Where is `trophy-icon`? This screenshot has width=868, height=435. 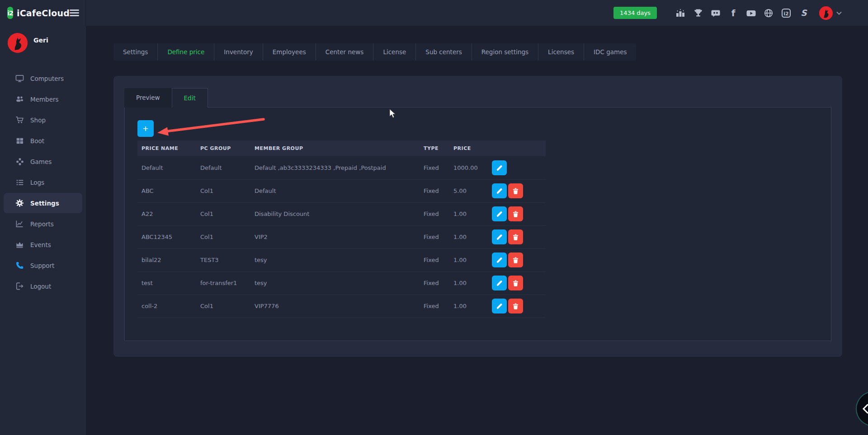
trophy-icon is located at coordinates (698, 13).